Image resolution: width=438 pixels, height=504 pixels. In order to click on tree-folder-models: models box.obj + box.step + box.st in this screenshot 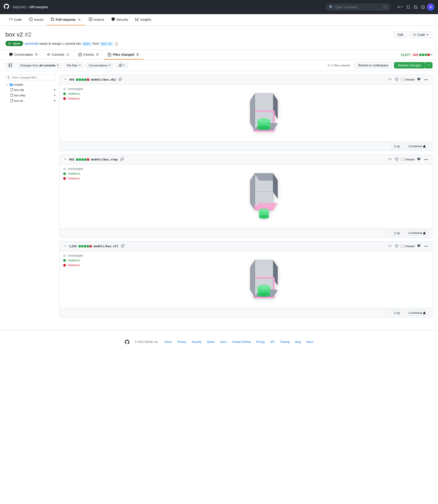, I will do `click(31, 93)`.